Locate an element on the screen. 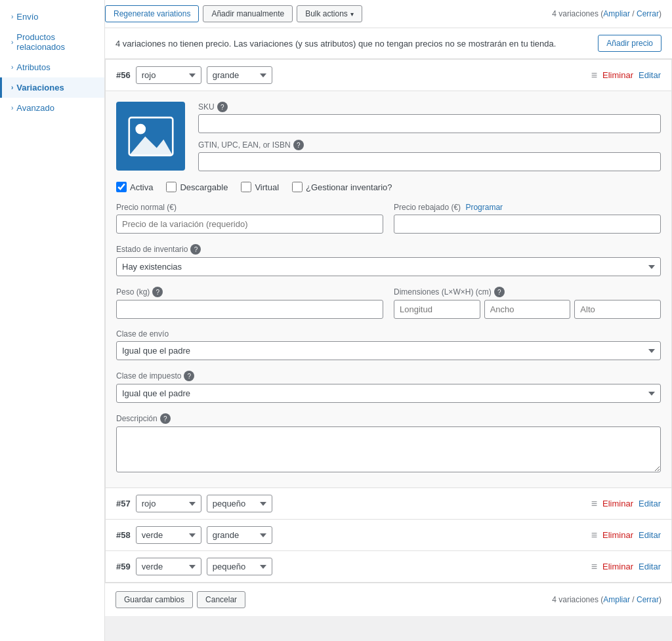 Image resolution: width=672 pixels, height=641 pixels. shipping-class-select: Igual que el padre is located at coordinates (388, 350).